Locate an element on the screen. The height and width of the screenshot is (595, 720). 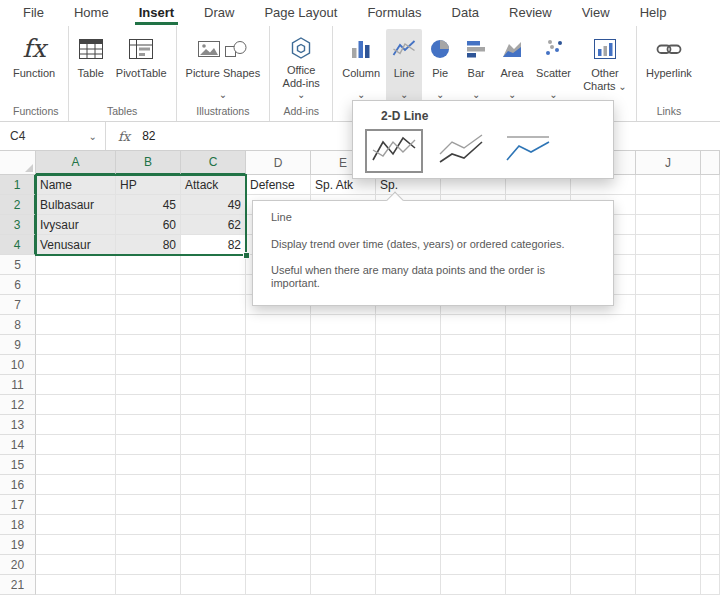
cell-A3: Ivysaur is located at coordinates (76, 225).